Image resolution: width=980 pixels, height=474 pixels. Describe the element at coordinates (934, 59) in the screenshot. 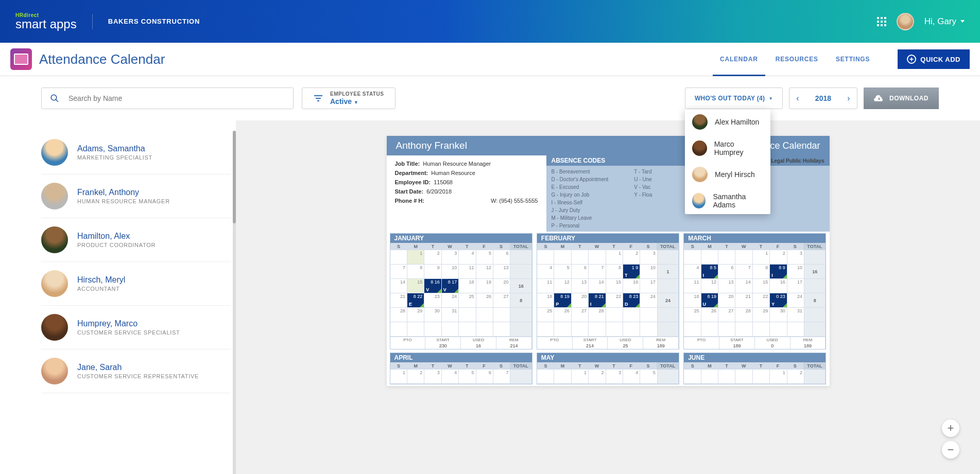

I see `quick-add-button: + QUICK ADD` at that location.